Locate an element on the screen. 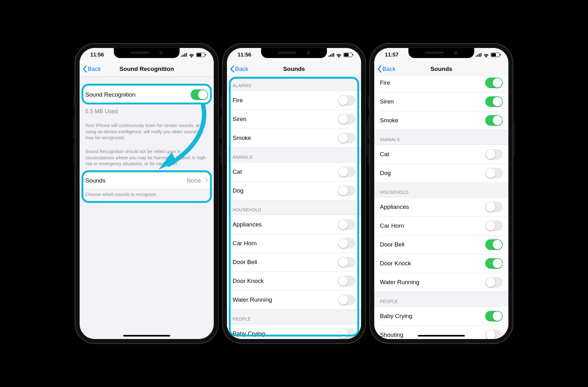 Image resolution: width=588 pixels, height=387 pixels. sounds-label: Sounds is located at coordinates (95, 181).